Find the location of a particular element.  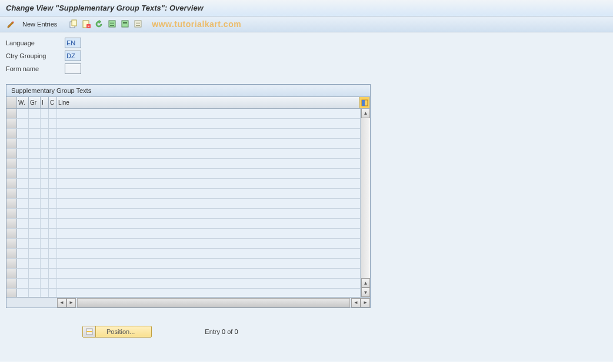

column-header-line: Line is located at coordinates (208, 102).